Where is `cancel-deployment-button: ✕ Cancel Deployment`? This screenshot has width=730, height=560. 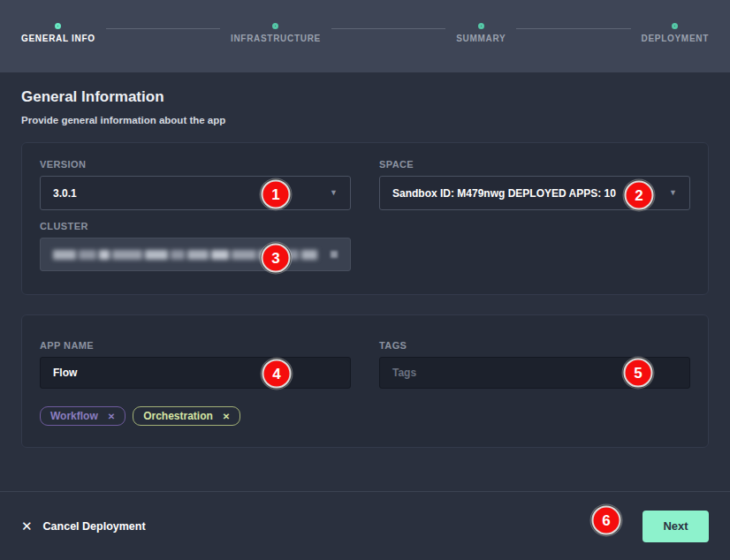
cancel-deployment-button: ✕ Cancel Deployment is located at coordinates (83, 526).